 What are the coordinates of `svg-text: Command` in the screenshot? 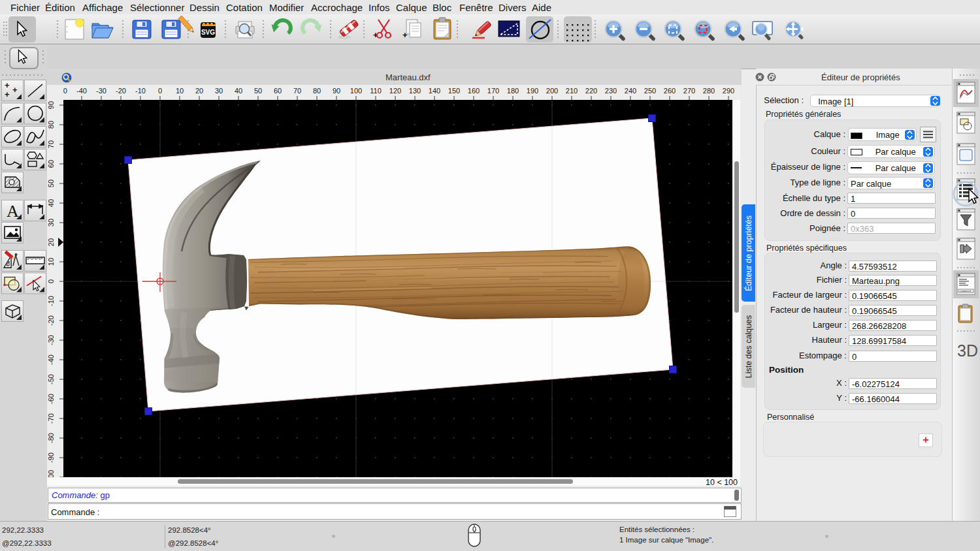 It's located at (966, 291).